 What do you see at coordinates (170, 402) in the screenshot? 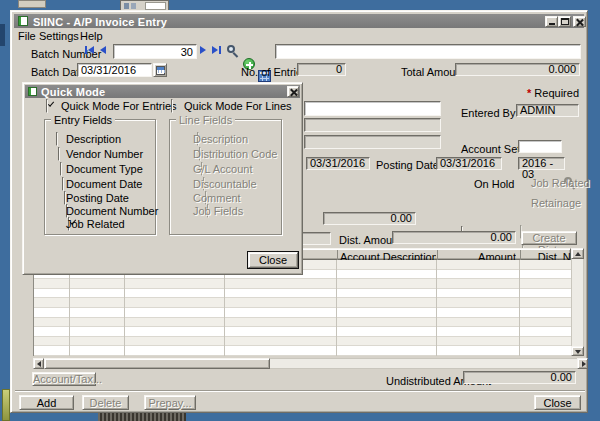
I see `prepay-button: Prepay...` at bounding box center [170, 402].